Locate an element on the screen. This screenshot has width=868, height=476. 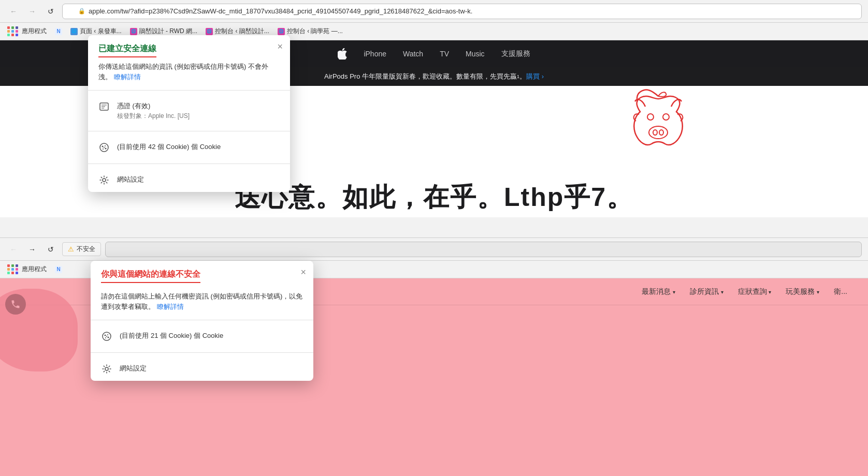
bookmark-3: 🌐 控制台 ‹ 鵑嵆設計... is located at coordinates (237, 31).